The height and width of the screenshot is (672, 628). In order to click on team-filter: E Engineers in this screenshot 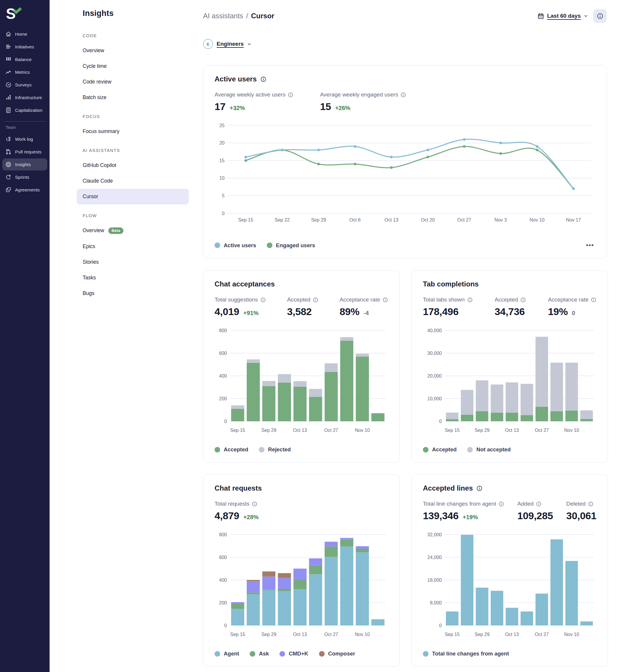, I will do `click(227, 44)`.